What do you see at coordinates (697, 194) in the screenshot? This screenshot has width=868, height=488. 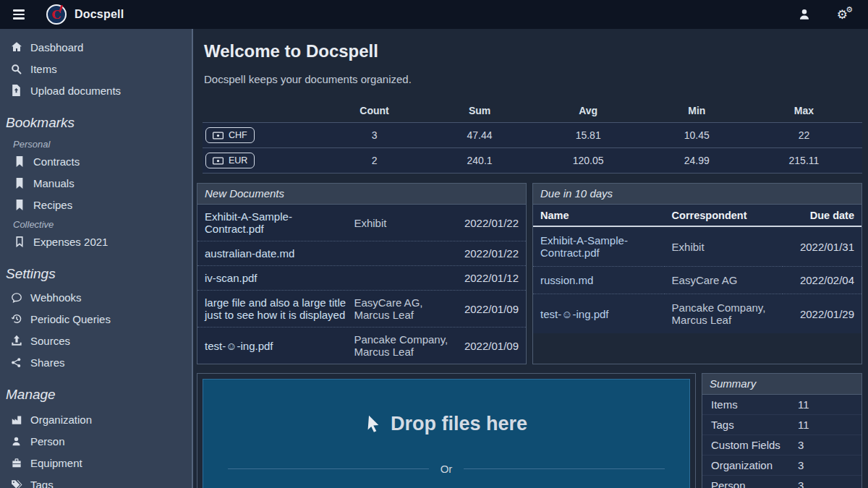 I see `due-panel-title: Due in 10 days` at bounding box center [697, 194].